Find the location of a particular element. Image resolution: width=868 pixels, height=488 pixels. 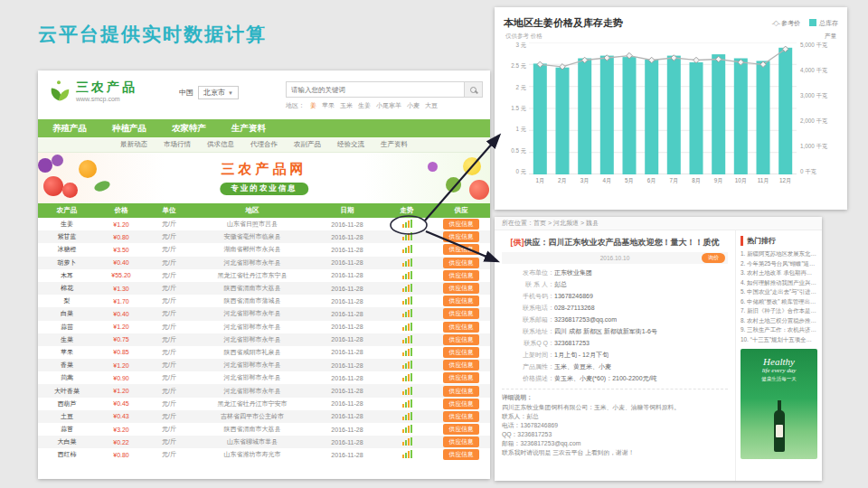

table-row: 西葫芦 ¥0.45 元/斤 黑龙江省牡丹江市宁安市 2016-11-28 供应信… is located at coordinates (264, 404).